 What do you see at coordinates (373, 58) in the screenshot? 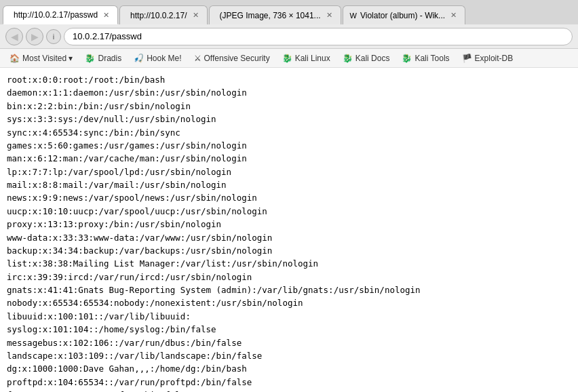
I see `bookmark-label-5: Kali Docs` at bounding box center [373, 58].